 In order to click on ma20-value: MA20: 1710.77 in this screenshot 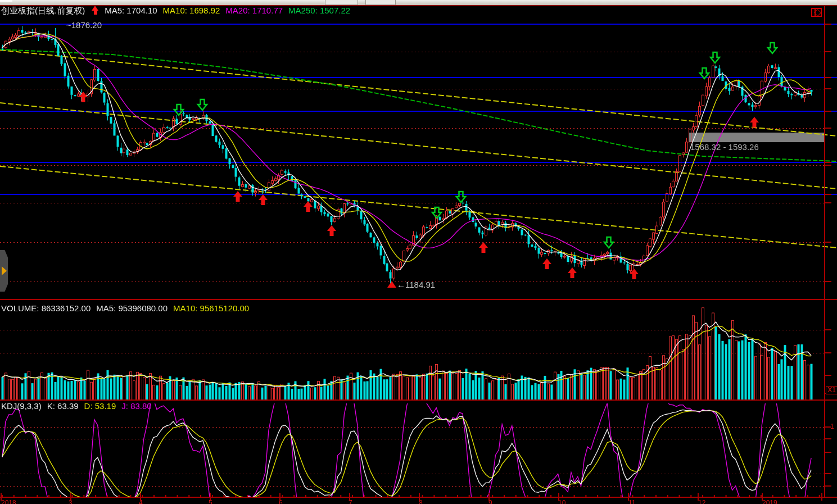, I will do `click(254, 10)`.